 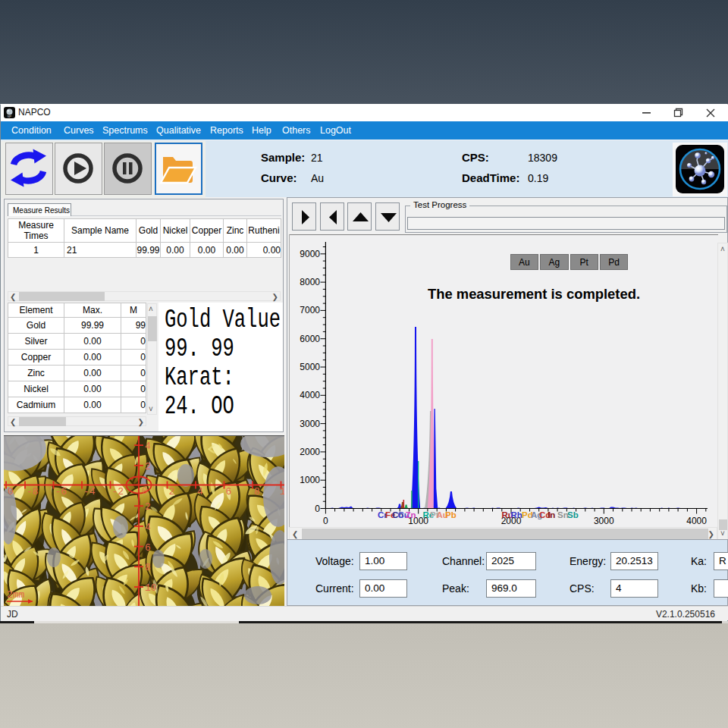 I want to click on svg-text: -2, so click(x=118, y=491).